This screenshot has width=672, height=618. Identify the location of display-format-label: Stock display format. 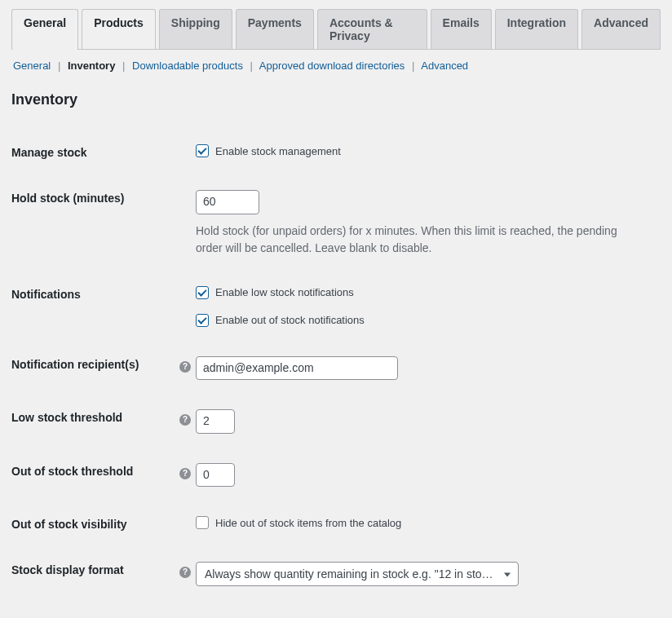
(90, 574).